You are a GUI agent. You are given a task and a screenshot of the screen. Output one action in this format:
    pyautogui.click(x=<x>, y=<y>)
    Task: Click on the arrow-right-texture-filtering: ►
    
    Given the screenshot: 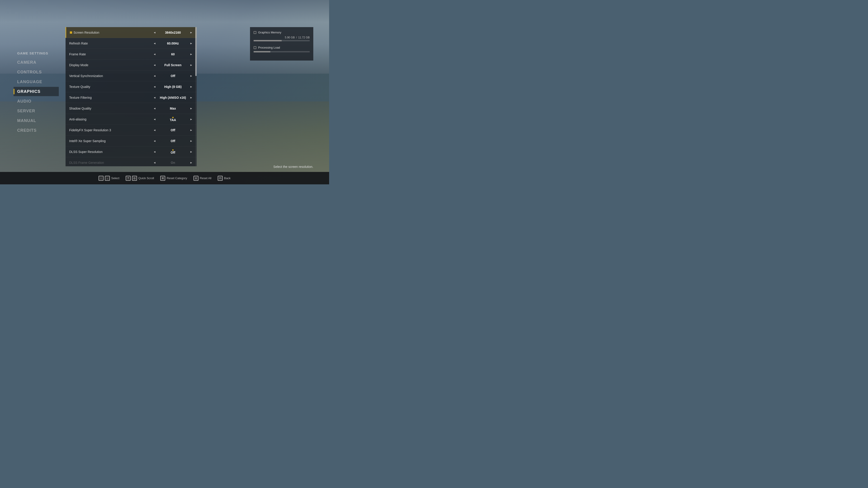 What is the action you would take?
    pyautogui.click(x=191, y=98)
    